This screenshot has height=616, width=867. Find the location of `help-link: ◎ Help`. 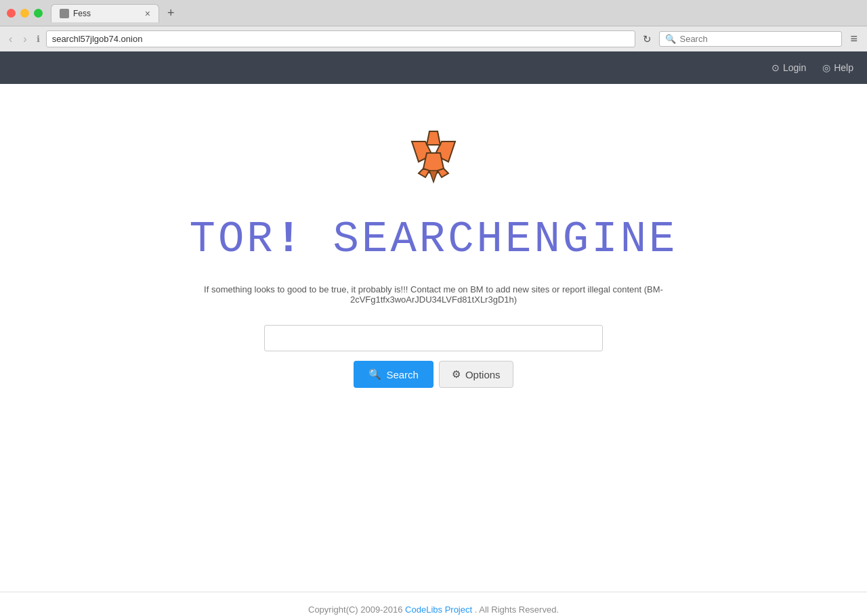

help-link: ◎ Help is located at coordinates (838, 68).